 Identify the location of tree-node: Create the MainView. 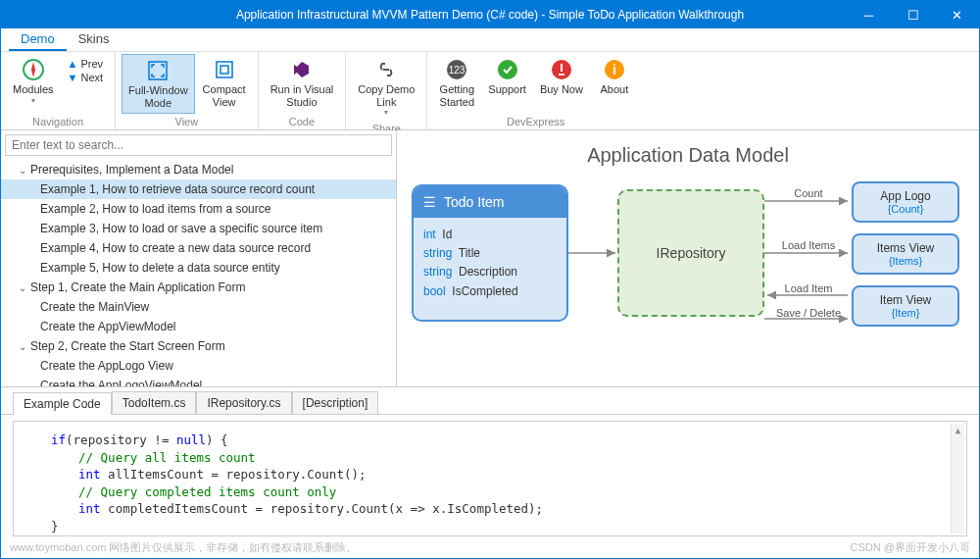
(198, 307).